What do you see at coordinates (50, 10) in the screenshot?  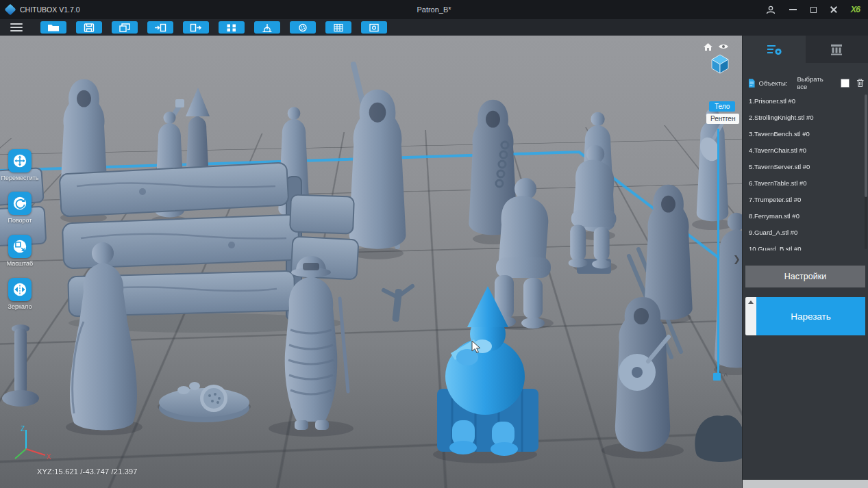 I see `app-title: CHITUBOX V1.7.0` at bounding box center [50, 10].